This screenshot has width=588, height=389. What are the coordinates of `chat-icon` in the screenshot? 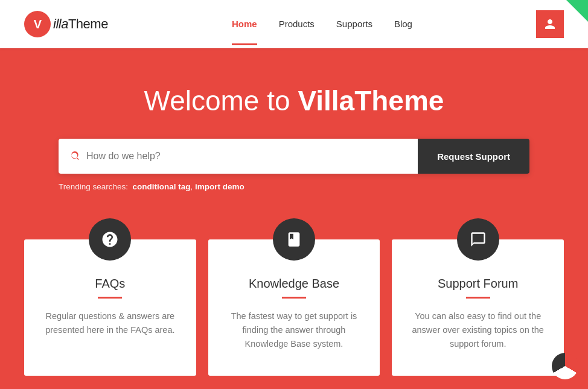 It's located at (478, 239).